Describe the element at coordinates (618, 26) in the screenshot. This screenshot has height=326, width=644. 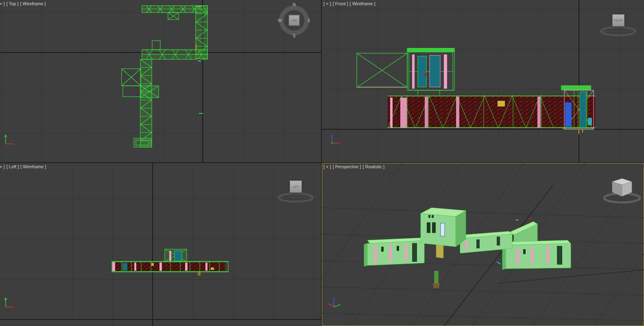
I see `viewcube-front: FRONT` at that location.